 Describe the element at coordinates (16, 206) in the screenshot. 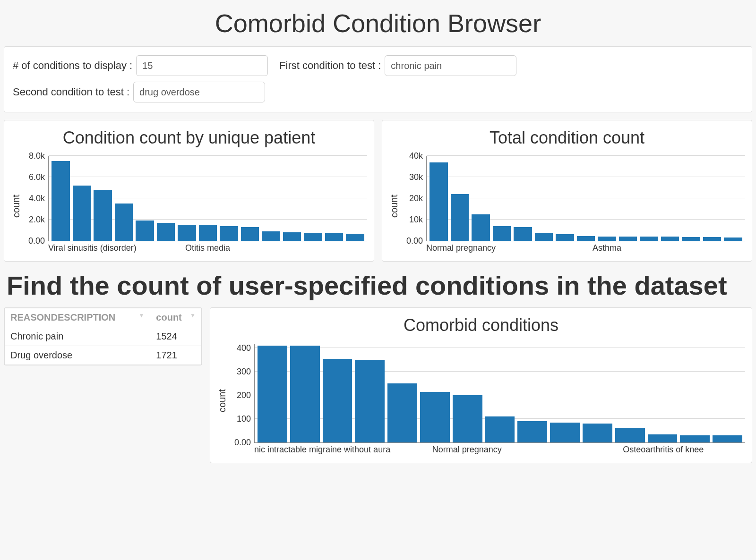

I see `chart-unique-ylabel: count` at that location.